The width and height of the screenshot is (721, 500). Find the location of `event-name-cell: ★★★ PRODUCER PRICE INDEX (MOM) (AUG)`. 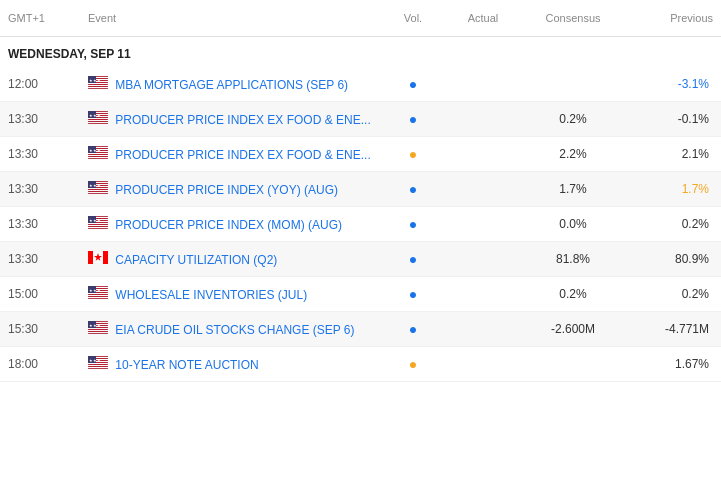

event-name-cell: ★★★ PRODUCER PRICE INDEX (MOM) (AUG) is located at coordinates (236, 224).